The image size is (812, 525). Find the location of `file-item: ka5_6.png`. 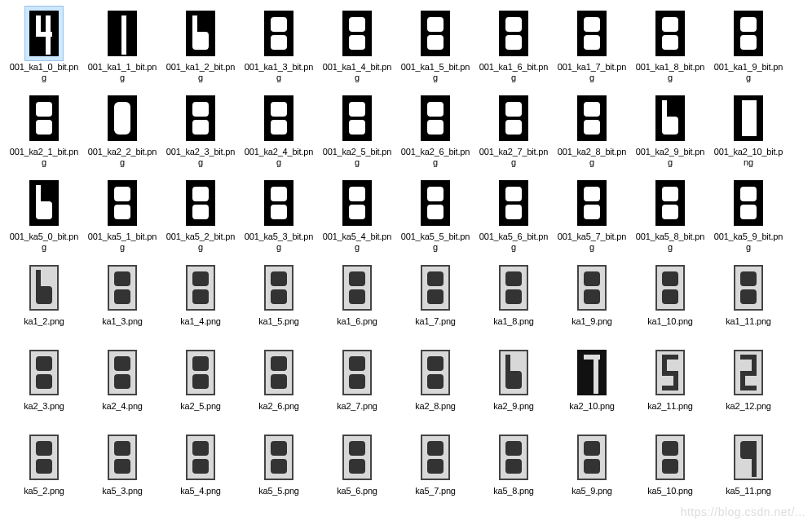

file-item: ka5_6.png is located at coordinates (357, 470).